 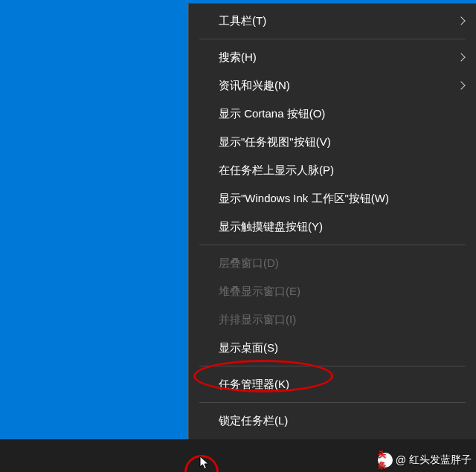 I want to click on menu-item-label: 显示"任务视图"按钮(V), so click(x=275, y=143).